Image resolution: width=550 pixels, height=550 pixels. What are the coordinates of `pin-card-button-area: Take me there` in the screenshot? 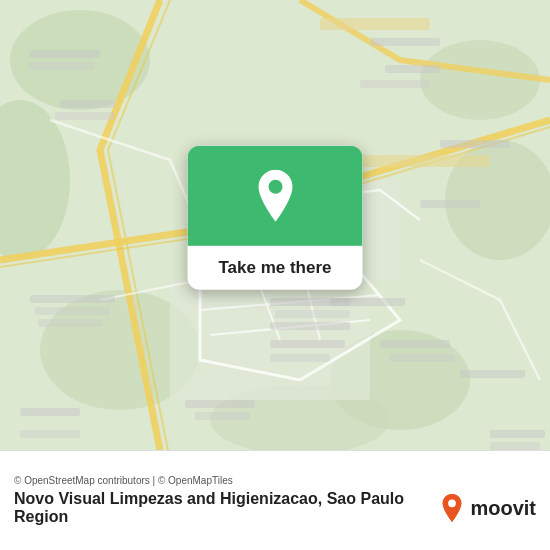 It's located at (276, 268).